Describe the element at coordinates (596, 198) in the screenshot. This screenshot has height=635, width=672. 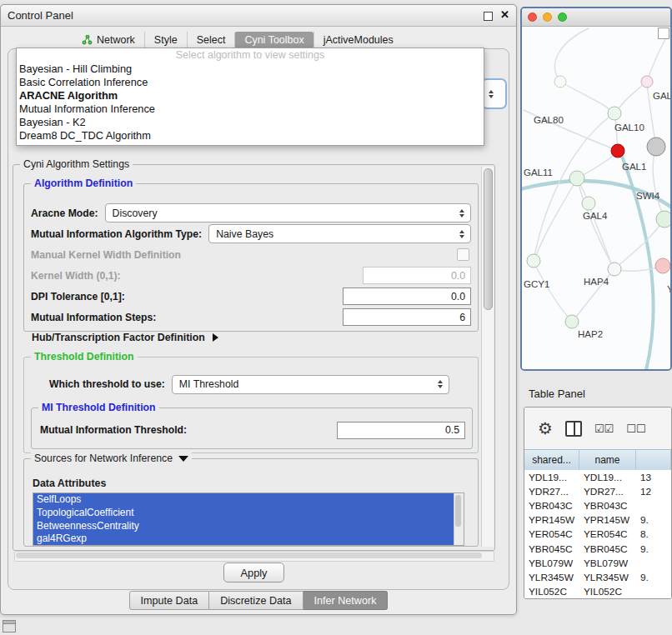
I see `network-canvas: GAL80GAL10GAL11GAL1SWI4GAL4GCY1HAP4HAP2G…` at that location.